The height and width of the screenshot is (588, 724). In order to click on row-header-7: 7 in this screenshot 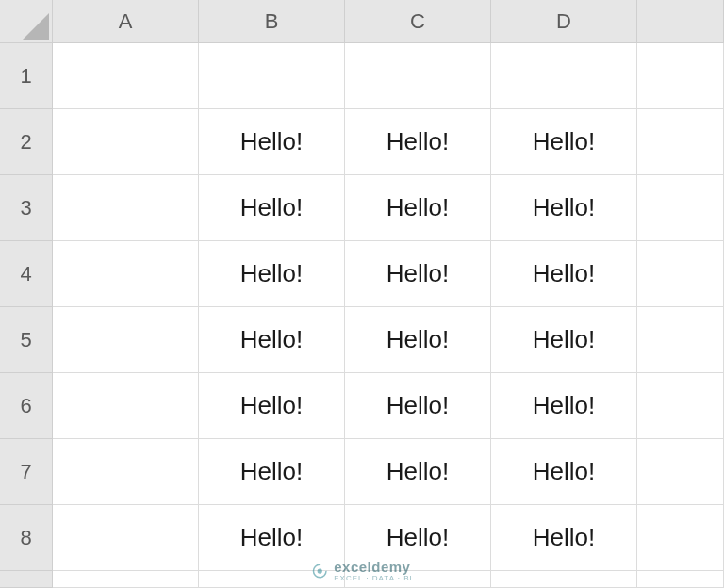, I will do `click(26, 472)`.